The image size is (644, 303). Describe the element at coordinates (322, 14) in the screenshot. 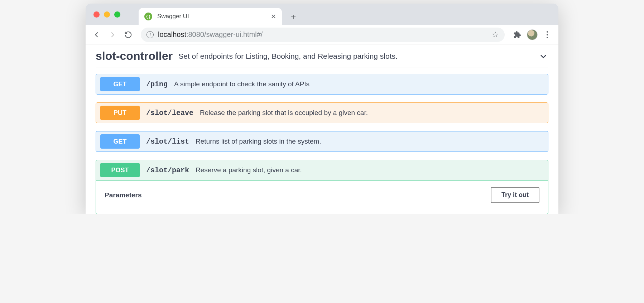

I see `browser-tabbar: { } Swagger UI ✕ ＋` at that location.